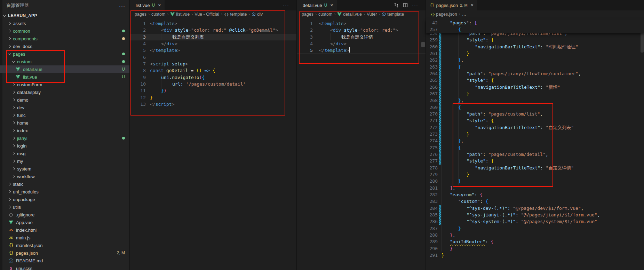  What do you see at coordinates (65, 238) in the screenshot?
I see `tree-item-main.js: JSmain.js` at bounding box center [65, 238].